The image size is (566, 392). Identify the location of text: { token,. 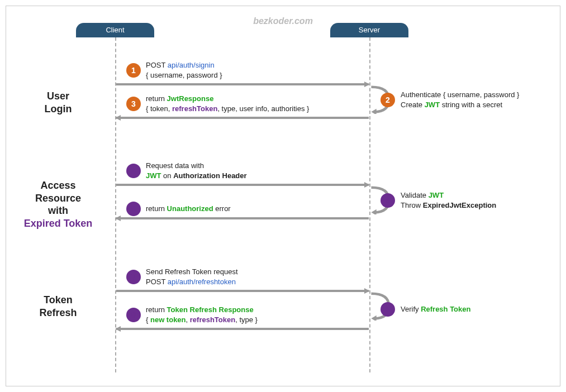
(159, 108).